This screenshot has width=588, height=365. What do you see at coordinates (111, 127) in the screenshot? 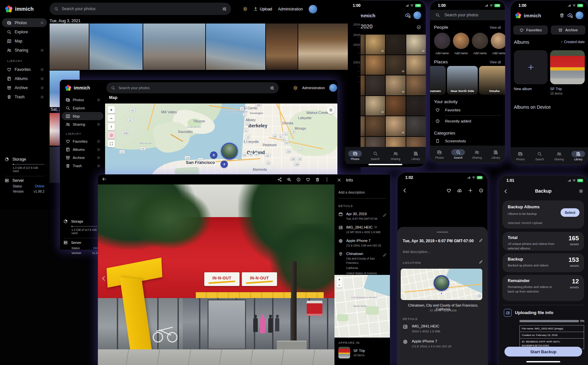
I see `compass-button` at bounding box center [111, 127].